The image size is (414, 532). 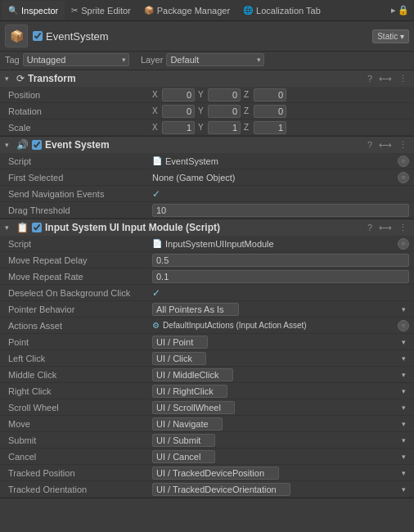 I want to click on tab-sprite-editor: ✂ Sprite Editor, so click(x=101, y=11).